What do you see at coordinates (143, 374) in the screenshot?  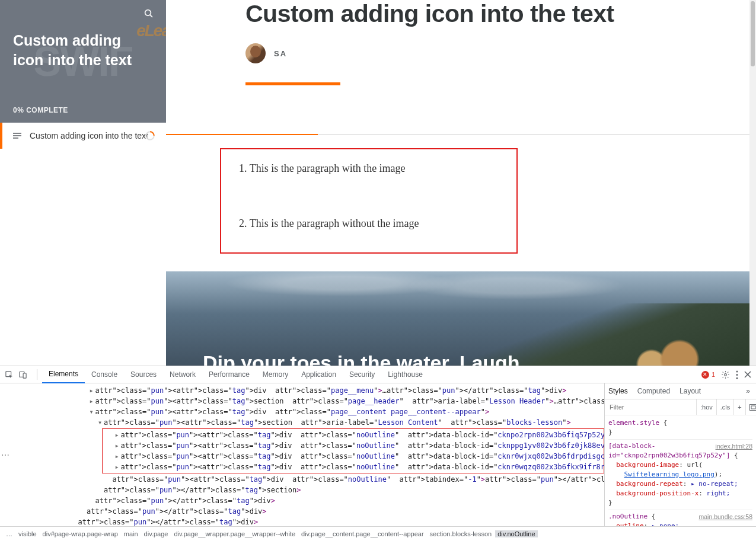 I see `tab-sources: Sources` at bounding box center [143, 374].